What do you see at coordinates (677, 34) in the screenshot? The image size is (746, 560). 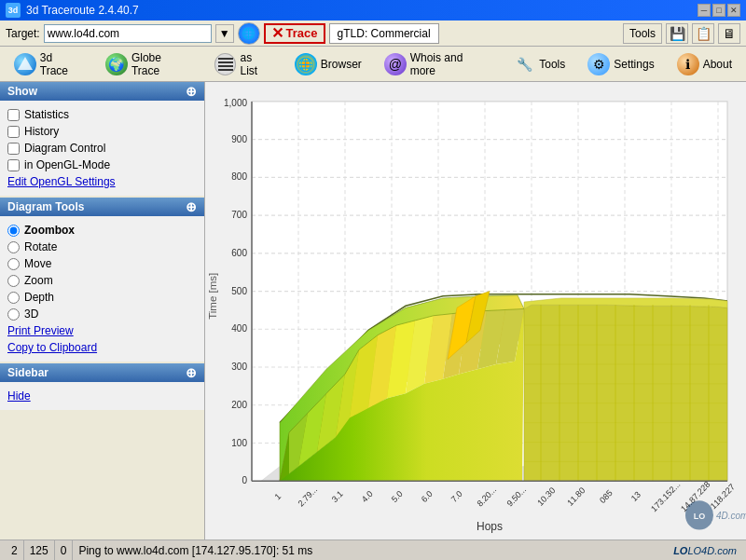 I see `save-button: 💾` at bounding box center [677, 34].